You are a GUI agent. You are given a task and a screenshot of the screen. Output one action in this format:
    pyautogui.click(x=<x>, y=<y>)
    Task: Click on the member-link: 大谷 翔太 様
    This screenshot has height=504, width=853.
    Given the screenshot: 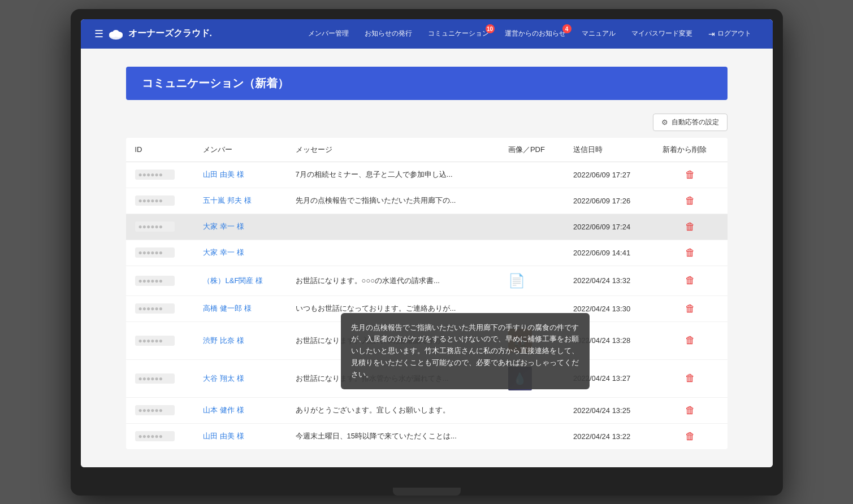 What is the action you would take?
    pyautogui.click(x=223, y=379)
    